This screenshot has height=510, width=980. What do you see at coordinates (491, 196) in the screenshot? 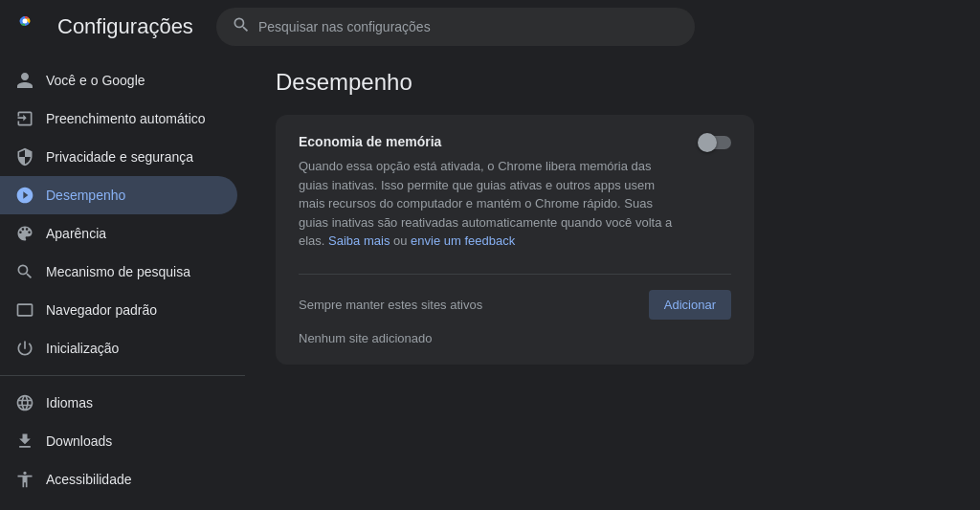
I see `memory-saver-text: Economia de memória Quando essa opção es…` at bounding box center [491, 196].